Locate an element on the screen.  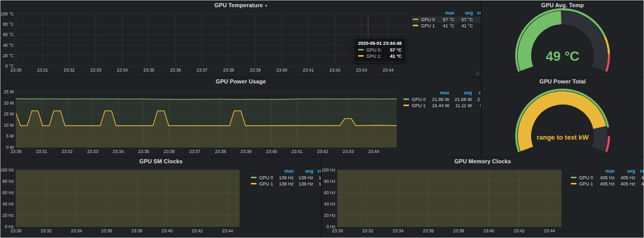
panel-title-gpu-memory-clocks: GPU Memory Clocks is located at coordinates (483, 161).